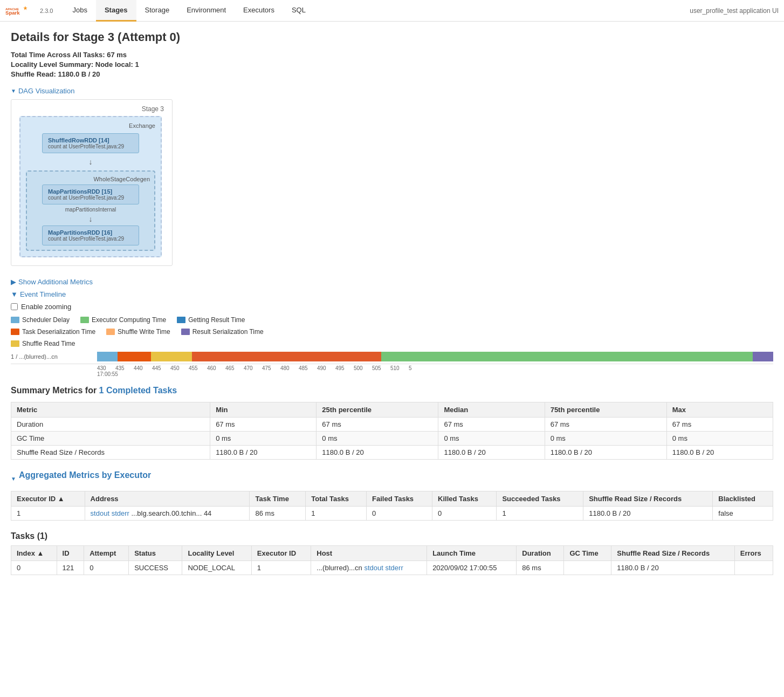 The width and height of the screenshot is (784, 697). What do you see at coordinates (138, 391) in the screenshot?
I see `completed-tasks-label: 1 Completed Tasks` at bounding box center [138, 391].